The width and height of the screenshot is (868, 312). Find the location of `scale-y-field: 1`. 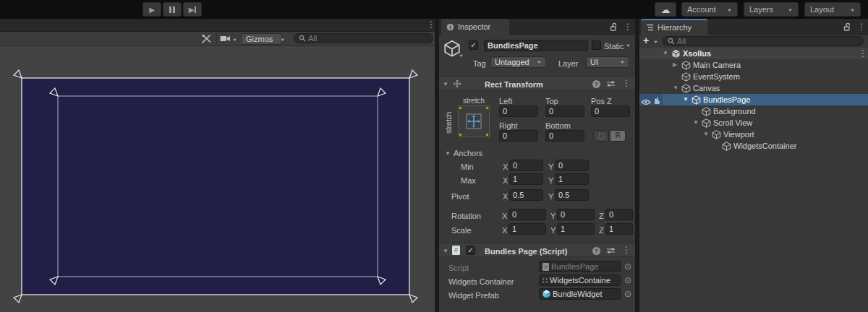

scale-y-field: 1 is located at coordinates (576, 229).